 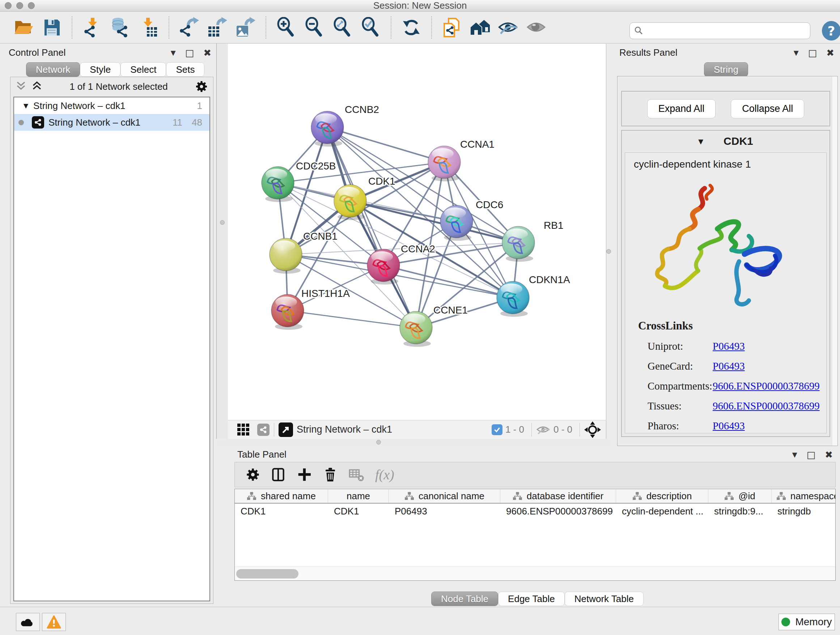 What do you see at coordinates (740, 511) in the screenshot?
I see `table-cell: stringdb:9...` at bounding box center [740, 511].